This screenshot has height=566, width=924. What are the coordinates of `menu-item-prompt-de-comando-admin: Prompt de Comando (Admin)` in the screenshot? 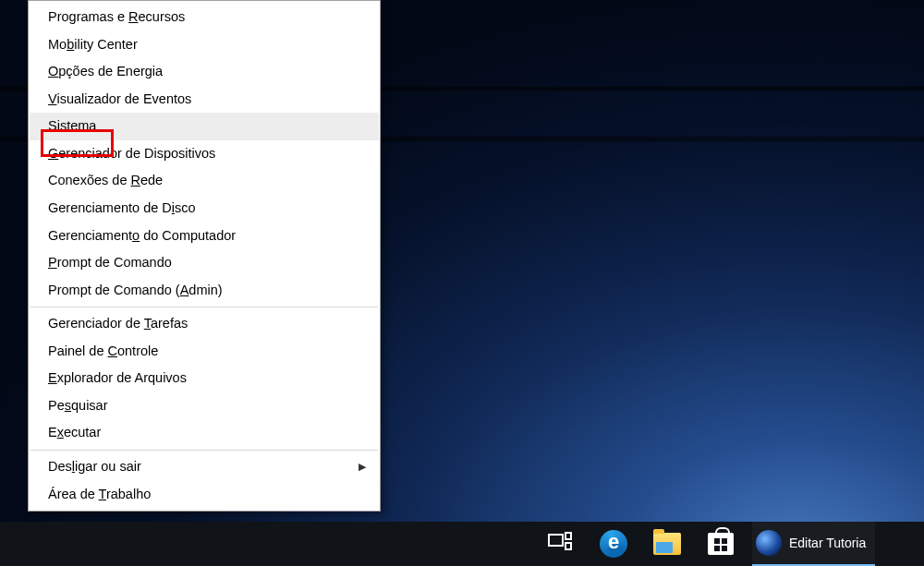 It's located at (204, 291).